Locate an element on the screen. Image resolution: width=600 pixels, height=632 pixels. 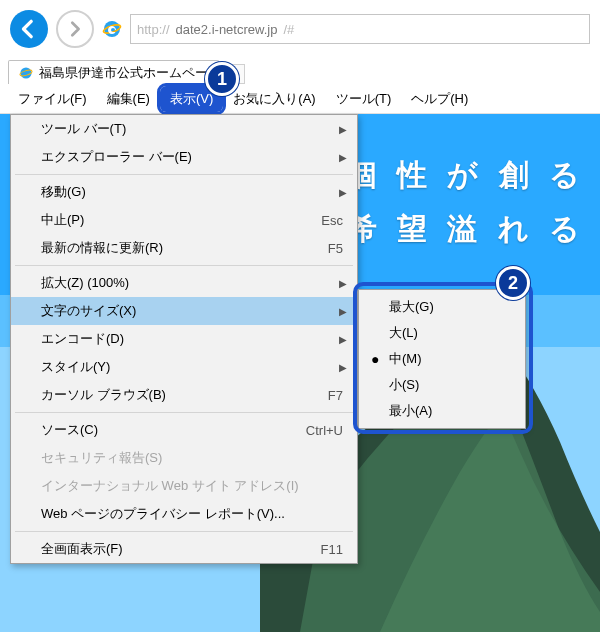
menu-edit: 編集(E) is located at coordinates (128, 99).